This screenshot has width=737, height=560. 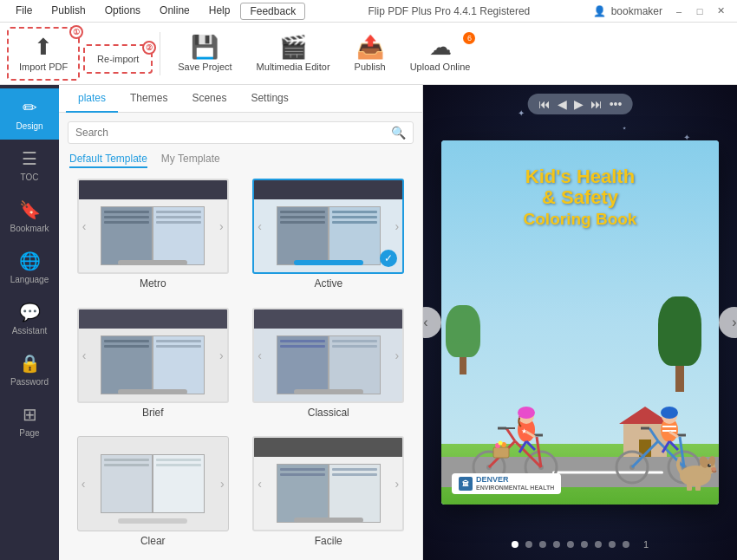 What do you see at coordinates (153, 368) in the screenshot?
I see `template-brief: ‹` at bounding box center [153, 368].